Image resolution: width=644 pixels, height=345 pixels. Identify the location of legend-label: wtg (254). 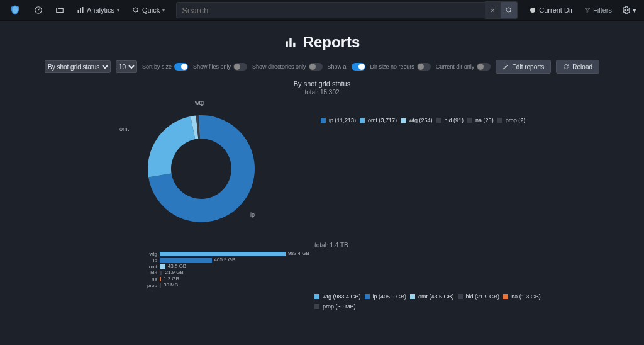
(421, 120).